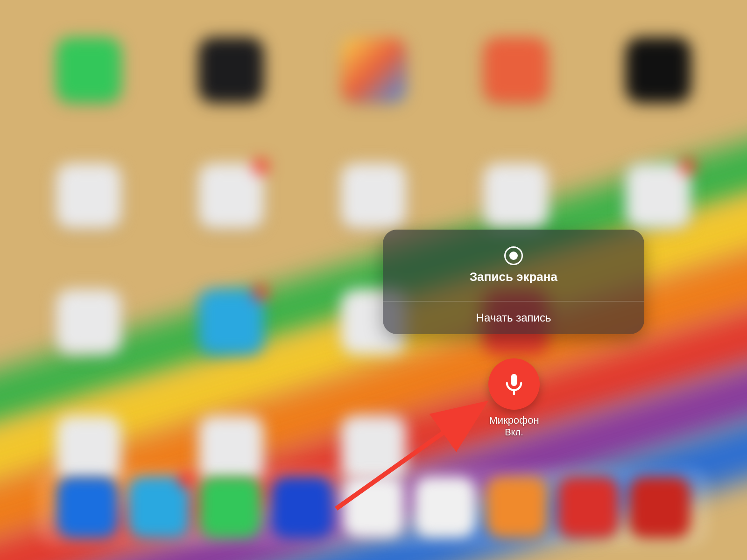 This screenshot has height=560, width=747. What do you see at coordinates (514, 420) in the screenshot?
I see `microphone-label-name: Микрофон` at bounding box center [514, 420].